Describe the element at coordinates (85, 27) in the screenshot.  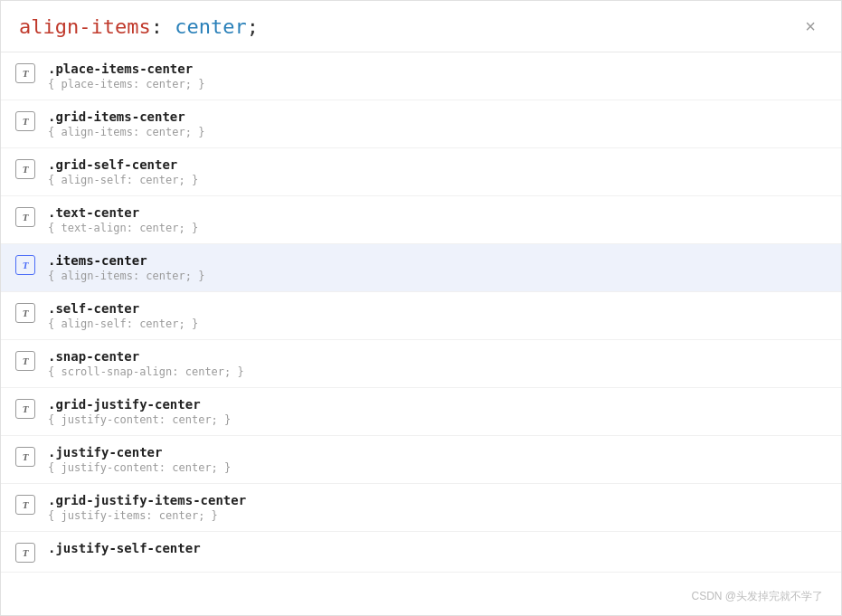
I see `title-keyword: align-items` at that location.